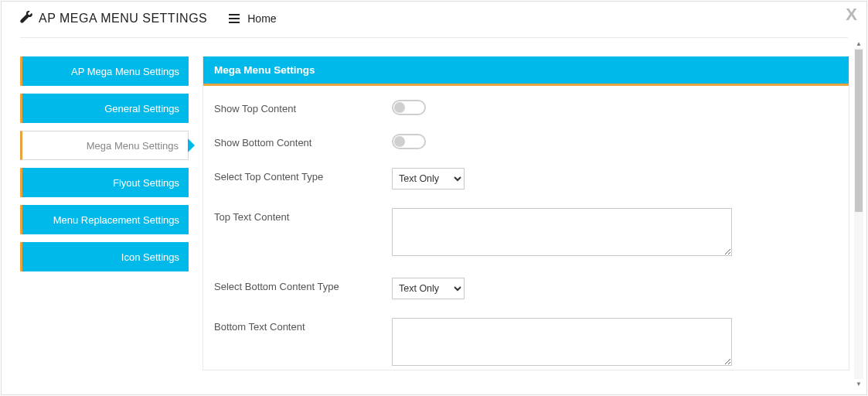 The height and width of the screenshot is (396, 868). What do you see at coordinates (104, 71) in the screenshot?
I see `sidebar-item-ap-mega-menu-settings: AP Mega Menu Settings` at bounding box center [104, 71].